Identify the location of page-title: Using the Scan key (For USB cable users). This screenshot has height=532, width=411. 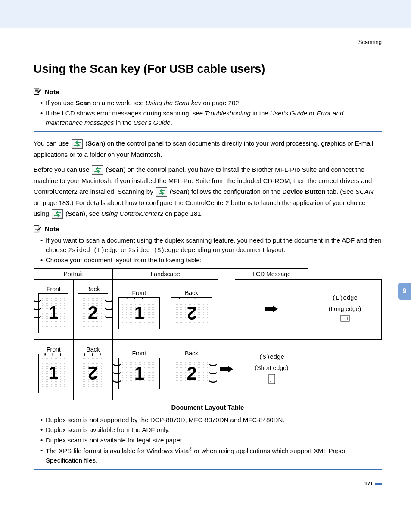
(208, 69).